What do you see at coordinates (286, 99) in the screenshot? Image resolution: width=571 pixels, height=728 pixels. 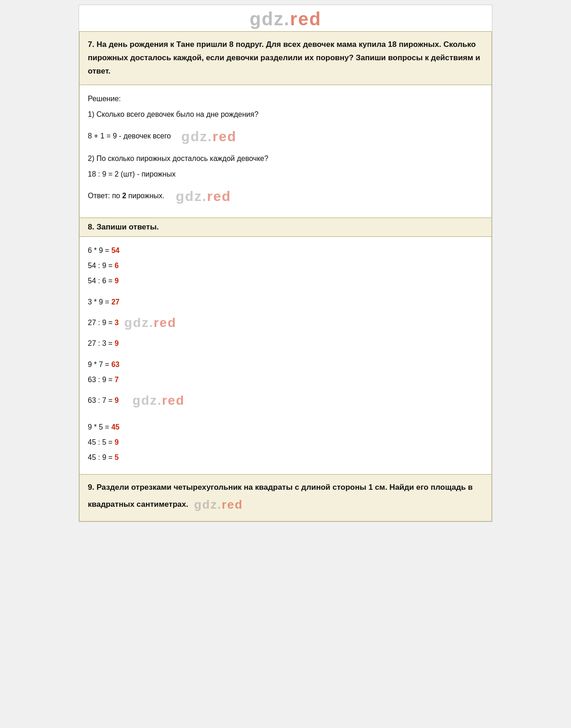 I see `solution-label: Решение:` at bounding box center [286, 99].